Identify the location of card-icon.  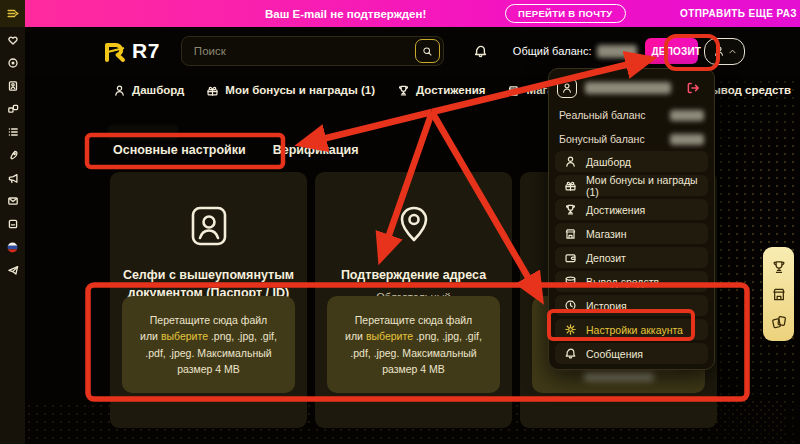
(12, 224).